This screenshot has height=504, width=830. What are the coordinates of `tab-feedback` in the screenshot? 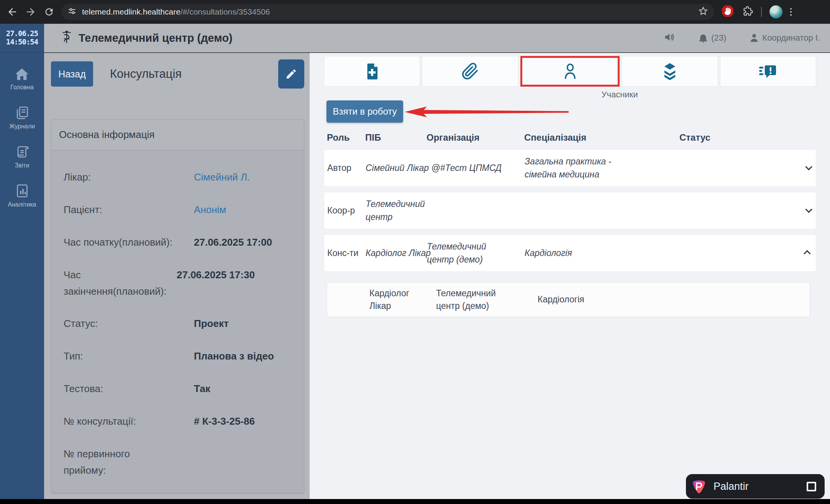 It's located at (768, 71).